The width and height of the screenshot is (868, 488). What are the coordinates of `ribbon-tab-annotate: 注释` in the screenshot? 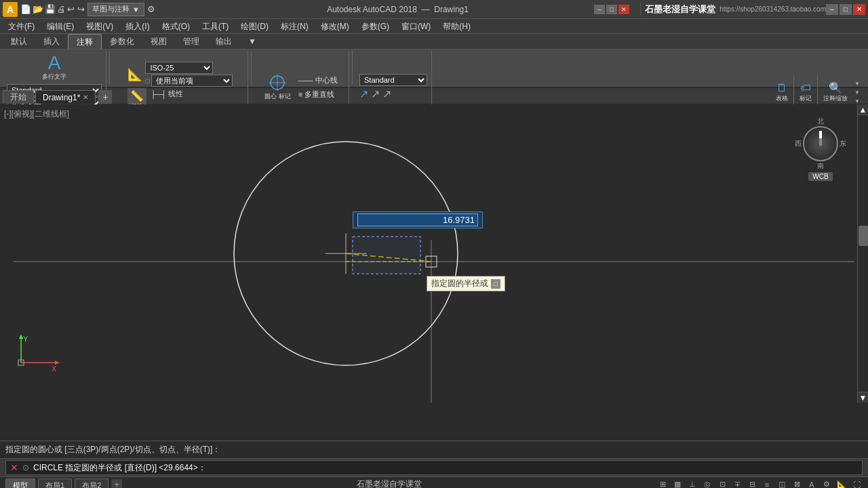 It's located at (85, 41).